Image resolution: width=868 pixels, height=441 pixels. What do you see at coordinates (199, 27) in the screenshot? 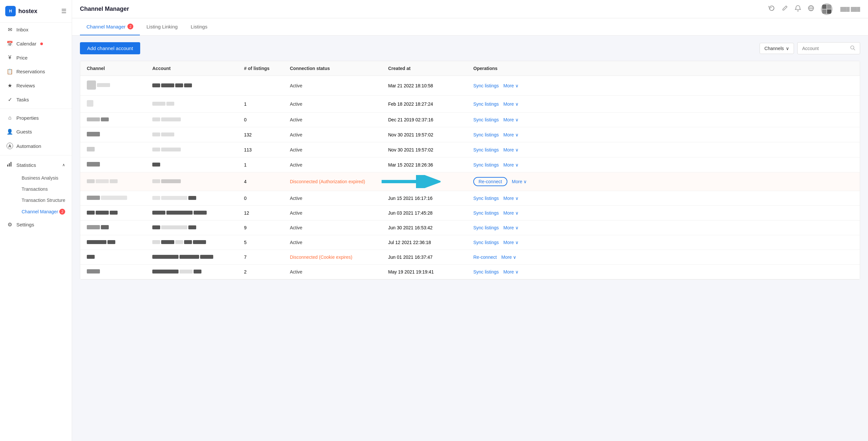
I see `tab-listings: Listings` at bounding box center [199, 27].